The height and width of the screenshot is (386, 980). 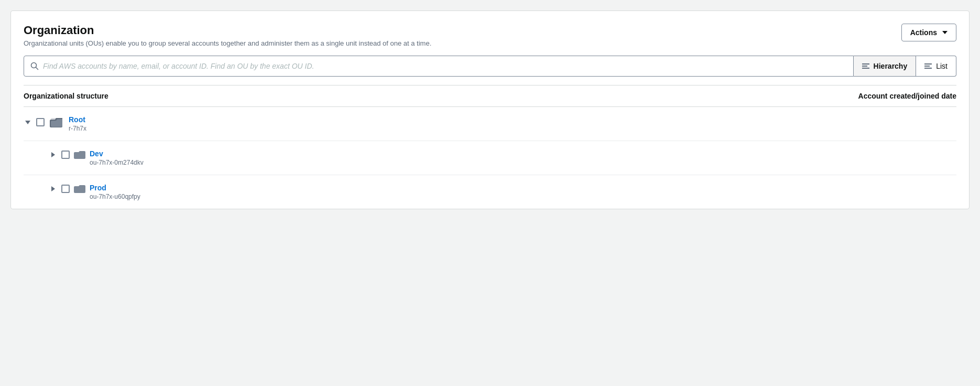 I want to click on dev-info: Dev ou-7h7x-0m274dkv, so click(x=116, y=158).